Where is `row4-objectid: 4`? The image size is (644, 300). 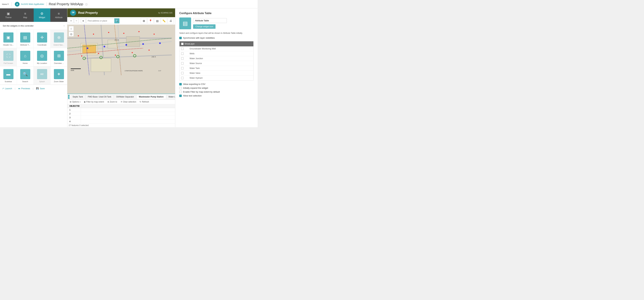
row4-objectid: 4 is located at coordinates (74, 121).